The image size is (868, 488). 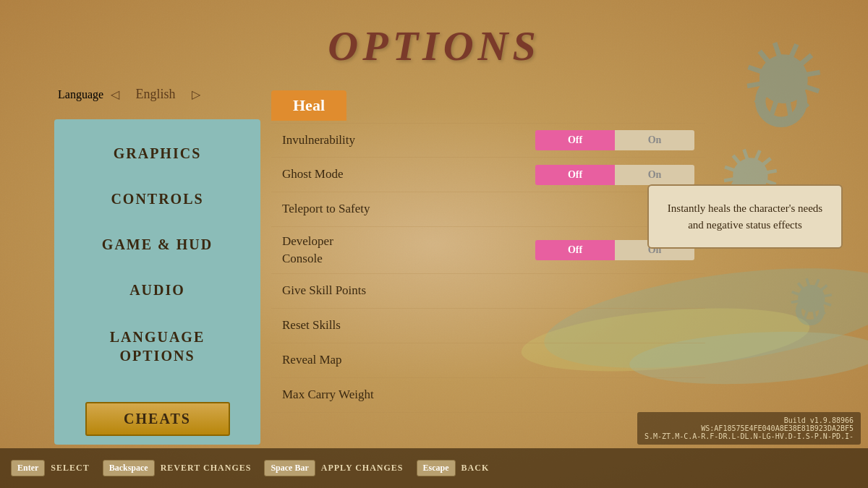 What do you see at coordinates (745, 217) in the screenshot?
I see `description-box: Instantly heals the character's needs an…` at bounding box center [745, 217].